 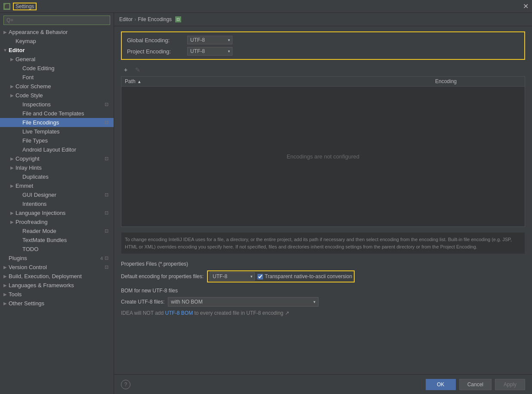 I want to click on sidebar-item-plugins: Plugins4⊡, so click(x=57, y=258).